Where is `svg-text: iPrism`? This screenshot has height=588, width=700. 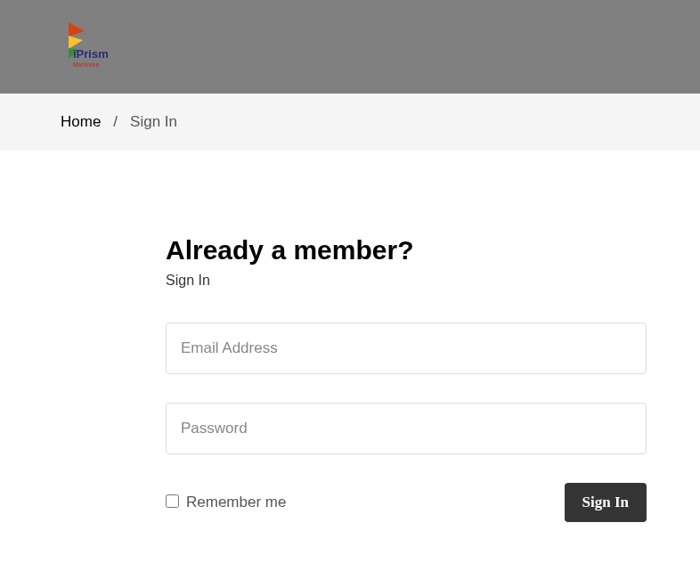 svg-text: iPrism is located at coordinates (91, 53).